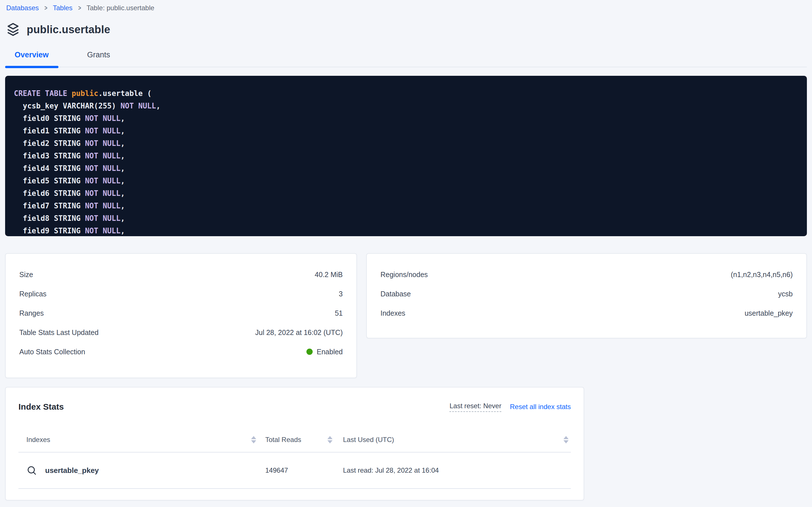  What do you see at coordinates (32, 470) in the screenshot?
I see `magnifier-icon` at bounding box center [32, 470].